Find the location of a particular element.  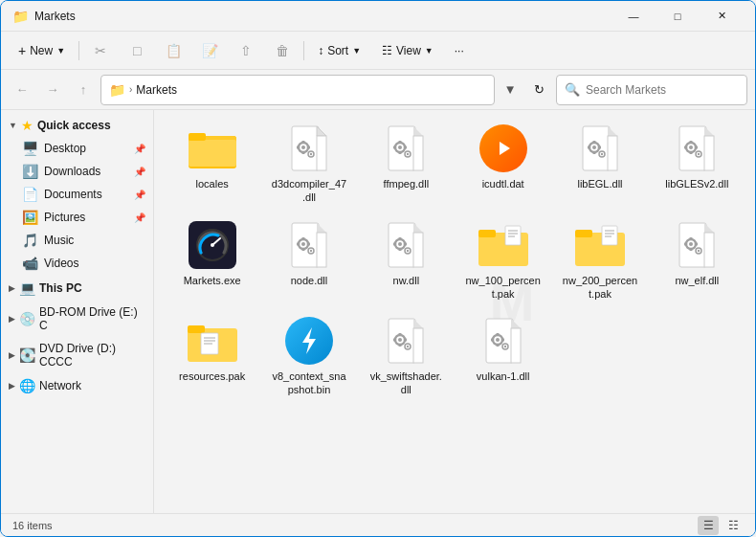

file-item-marketsexe: Markets.exe is located at coordinates (212, 260).